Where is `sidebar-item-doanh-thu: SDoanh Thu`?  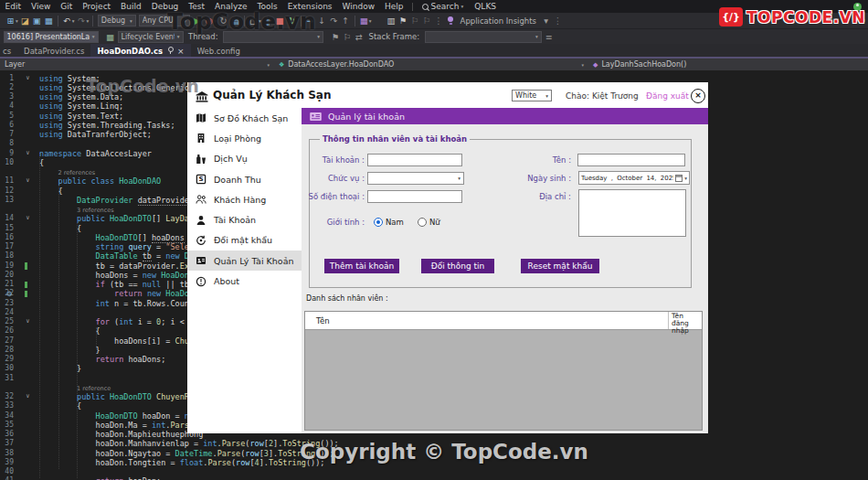 sidebar-item-doanh-thu: SDoanh Thu is located at coordinates (245, 179).